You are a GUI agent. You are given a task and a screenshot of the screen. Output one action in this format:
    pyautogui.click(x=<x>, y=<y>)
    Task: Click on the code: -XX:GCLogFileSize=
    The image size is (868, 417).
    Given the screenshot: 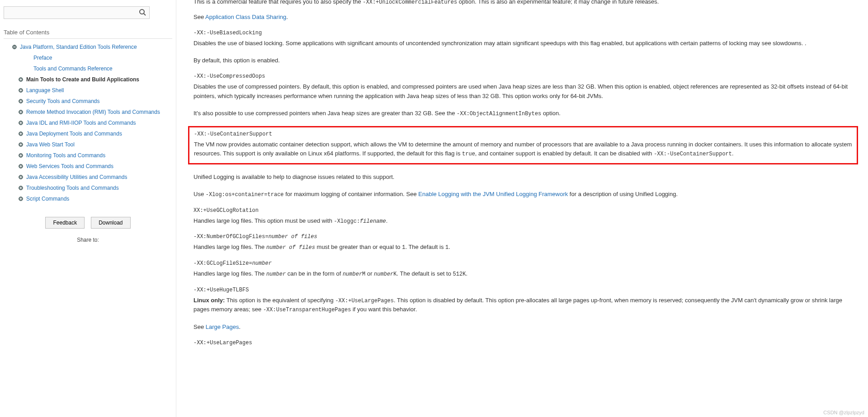 What is the action you would take?
    pyautogui.click(x=223, y=263)
    